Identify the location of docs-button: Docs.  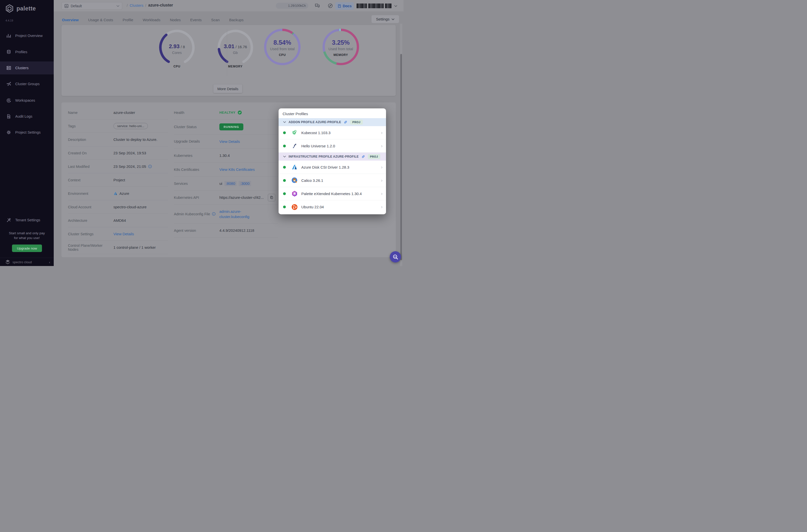
(344, 6).